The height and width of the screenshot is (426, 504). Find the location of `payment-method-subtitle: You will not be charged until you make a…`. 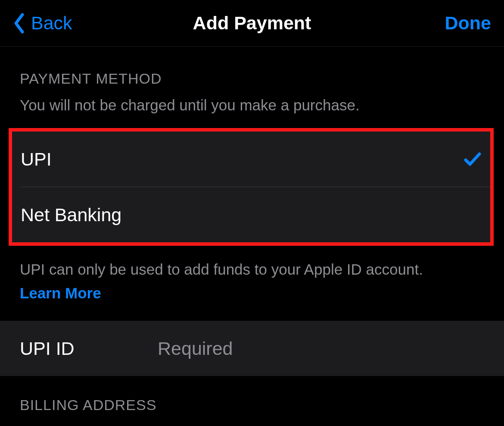

payment-method-subtitle: You will not be charged until you make a… is located at coordinates (252, 111).